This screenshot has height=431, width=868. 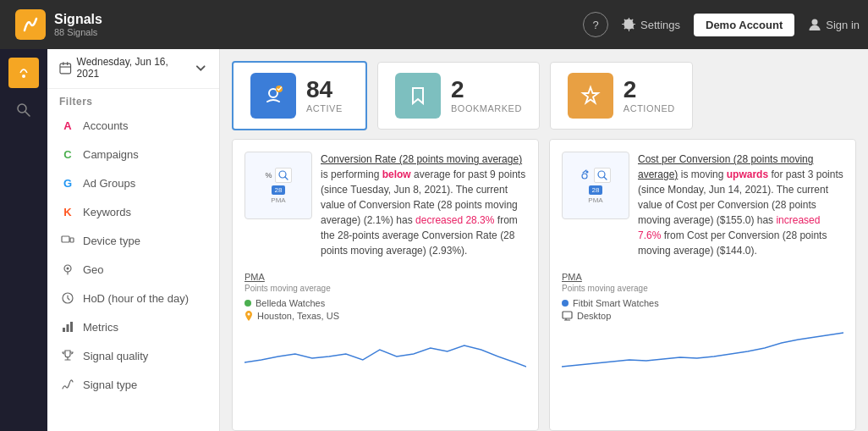 I want to click on stat-active: 84 Active, so click(x=299, y=96).